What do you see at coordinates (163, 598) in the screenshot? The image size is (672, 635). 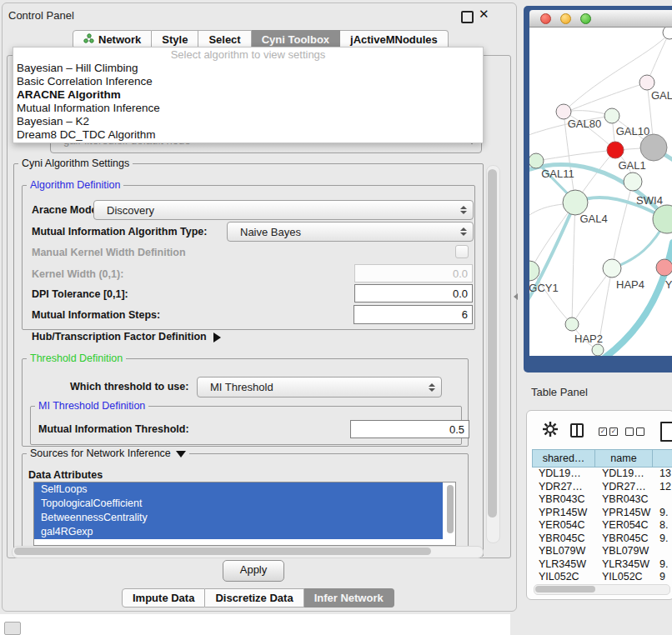 I see `tab-impute-data: Impute Data` at bounding box center [163, 598].